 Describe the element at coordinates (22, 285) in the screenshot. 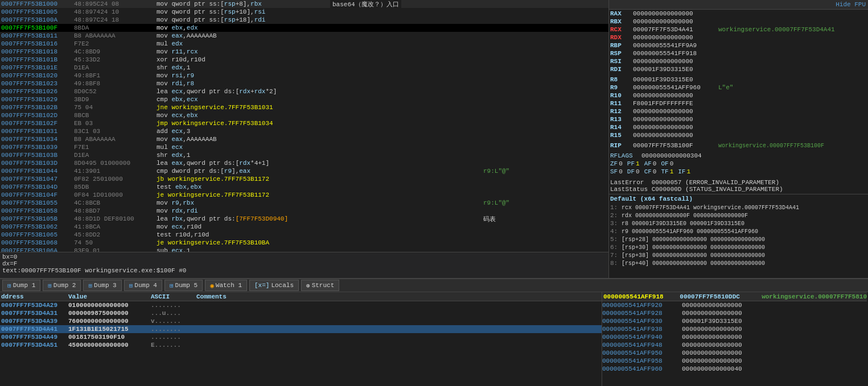

I see `tab-dump1: ⊞ Dump 1` at that location.